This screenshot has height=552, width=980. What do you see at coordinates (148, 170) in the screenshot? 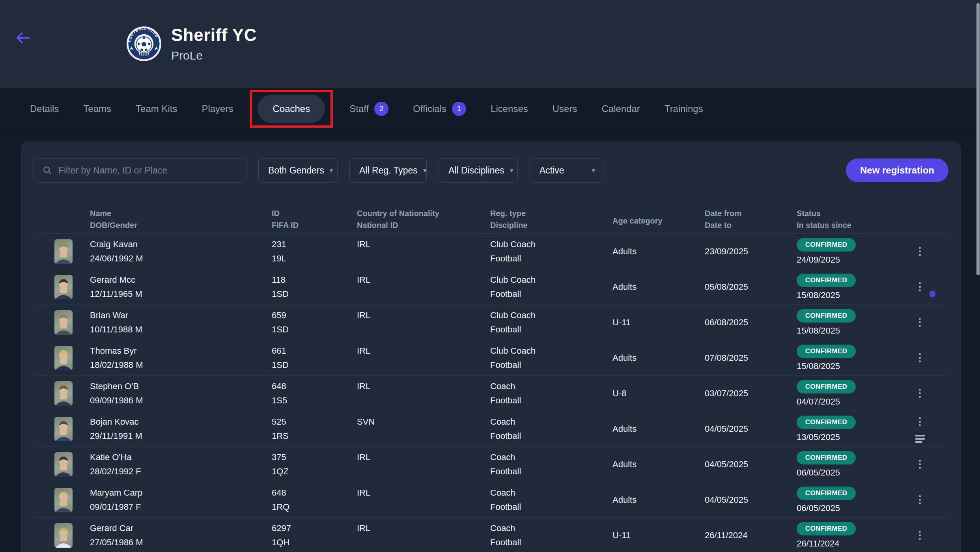
I see `search-input` at bounding box center [148, 170].